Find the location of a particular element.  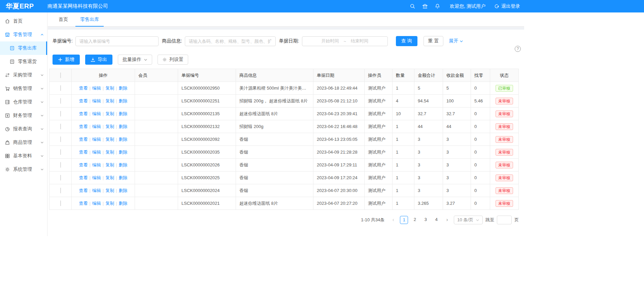

next-page-button: › is located at coordinates (447, 220).